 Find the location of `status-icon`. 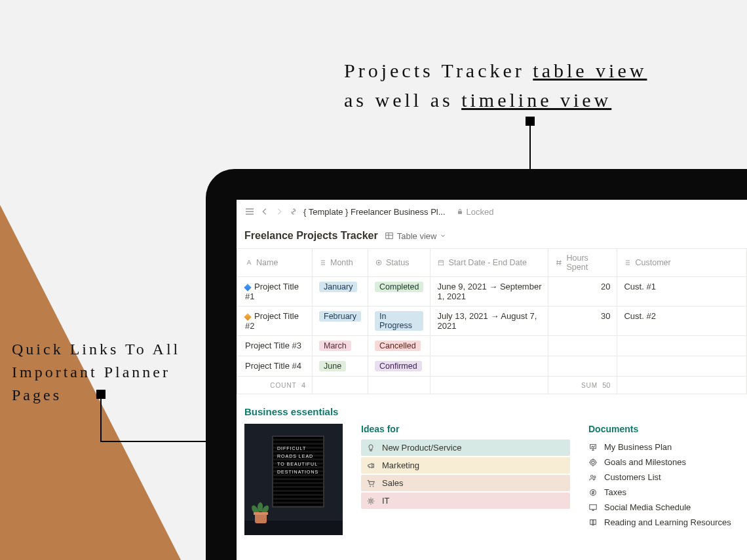

status-icon is located at coordinates (379, 263).